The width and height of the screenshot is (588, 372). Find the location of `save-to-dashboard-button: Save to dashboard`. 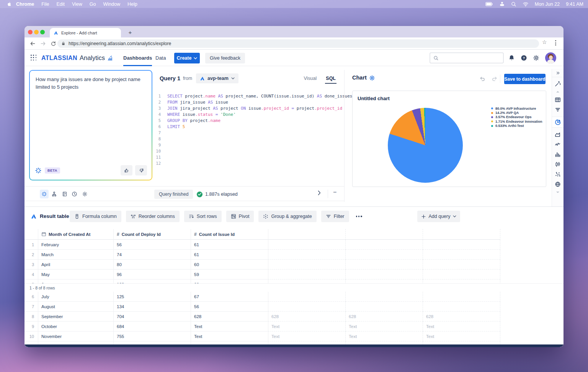

save-to-dashboard-button: Save to dashboard is located at coordinates (525, 79).